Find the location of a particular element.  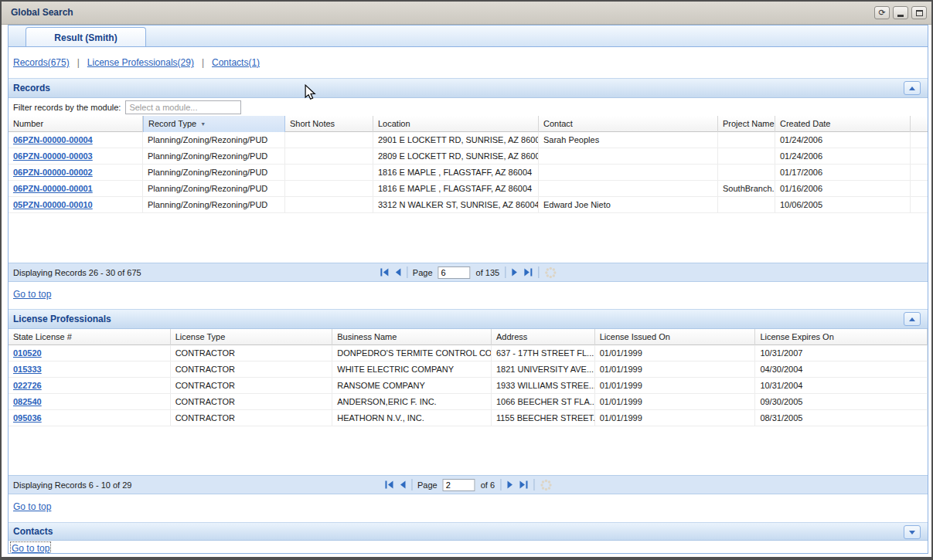

cell-license_issued_on: 01/01/1999 is located at coordinates (676, 353).